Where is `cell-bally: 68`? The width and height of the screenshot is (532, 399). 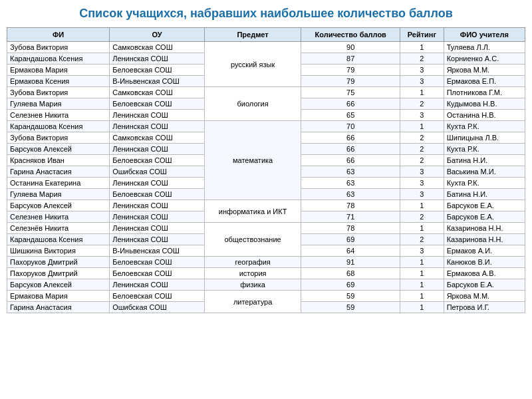
cell-bally: 68 is located at coordinates (351, 274).